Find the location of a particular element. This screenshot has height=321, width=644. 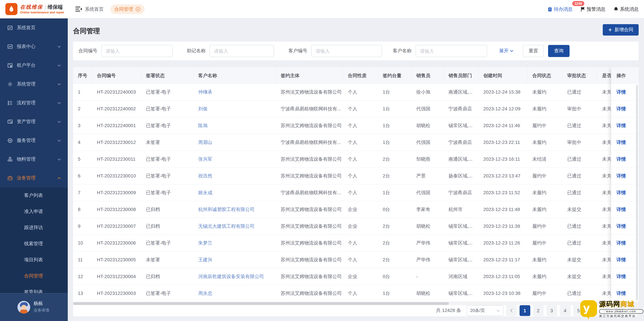

material-icon is located at coordinates (10, 160).